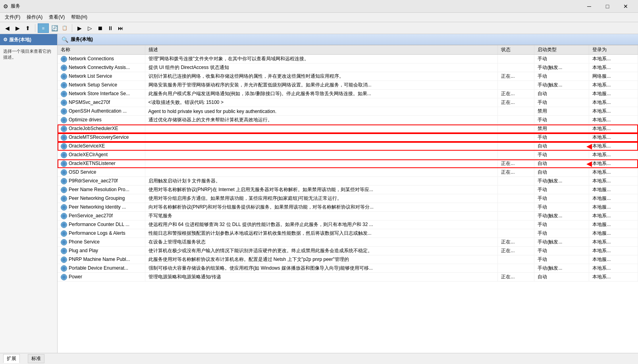 The image size is (638, 364). I want to click on properties-button: 📋, so click(65, 28).